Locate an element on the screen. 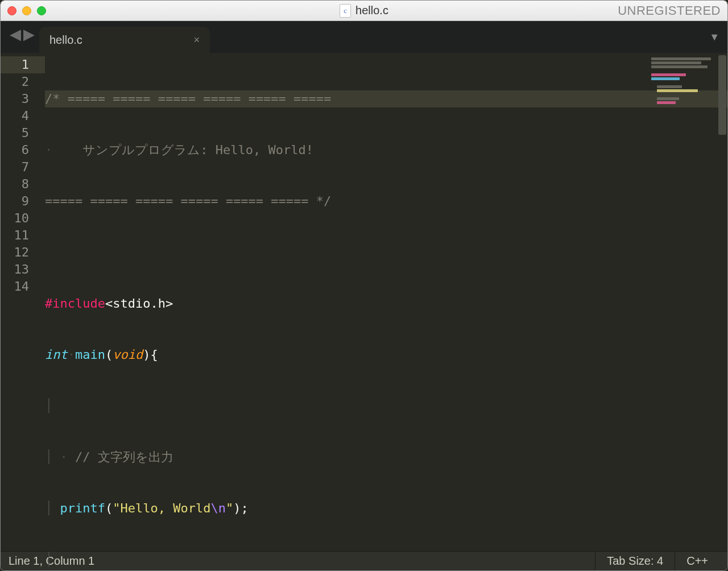 The image size is (728, 571). code-line: · サンプルプログラム: Hello, World! is located at coordinates (386, 150).